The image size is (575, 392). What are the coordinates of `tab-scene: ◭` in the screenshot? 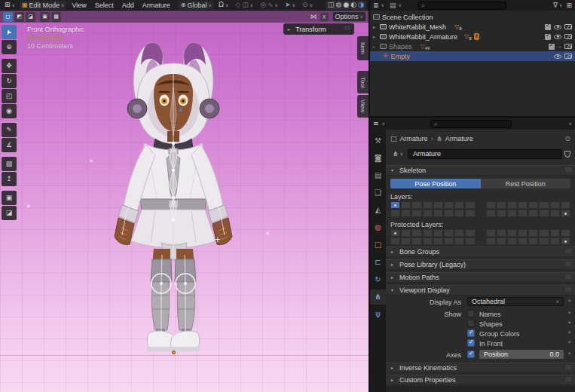 It's located at (378, 210).